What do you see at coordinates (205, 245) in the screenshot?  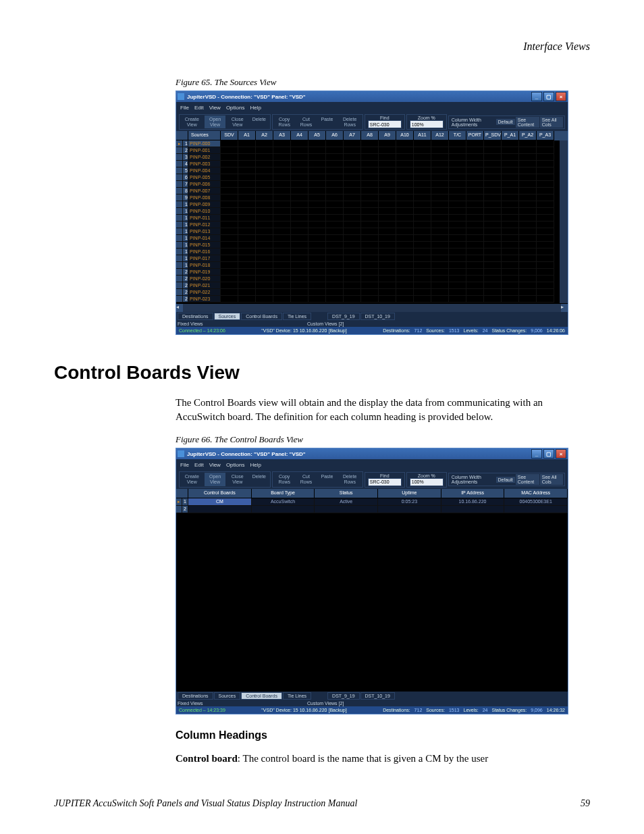 I see `source-name-cell: PINP-015` at bounding box center [205, 245].